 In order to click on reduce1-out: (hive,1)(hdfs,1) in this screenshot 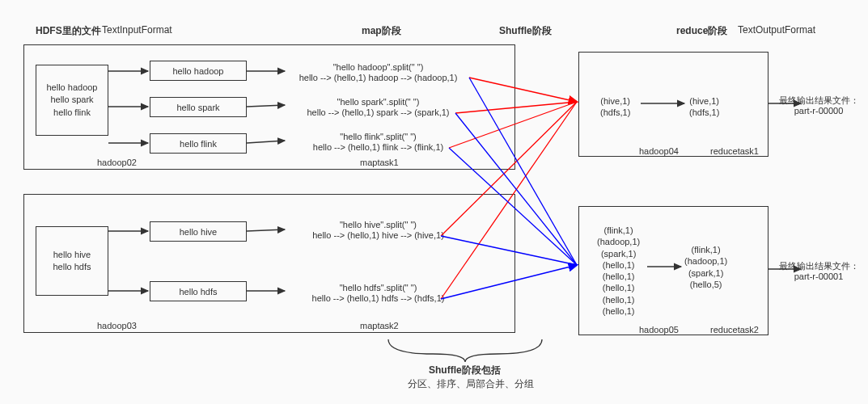, I will do `click(704, 107)`.